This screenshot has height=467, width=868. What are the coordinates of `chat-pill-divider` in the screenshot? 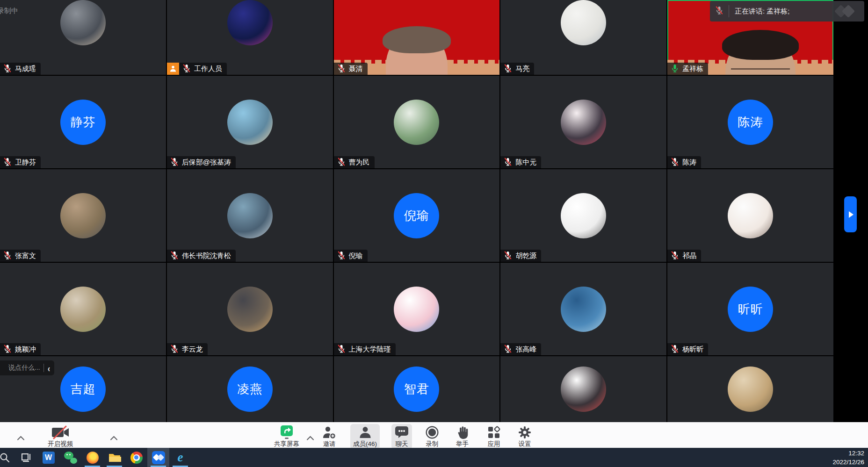 It's located at (44, 368).